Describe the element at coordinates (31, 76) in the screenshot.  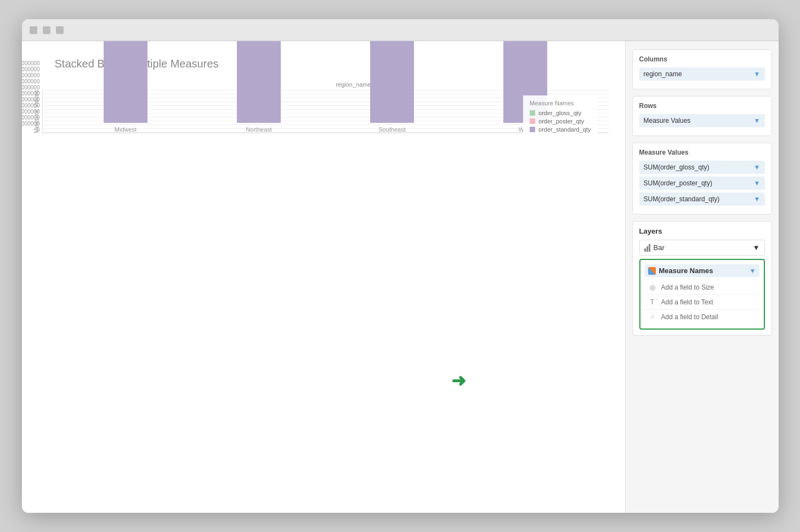
I see `y-tick: 45000000` at that location.